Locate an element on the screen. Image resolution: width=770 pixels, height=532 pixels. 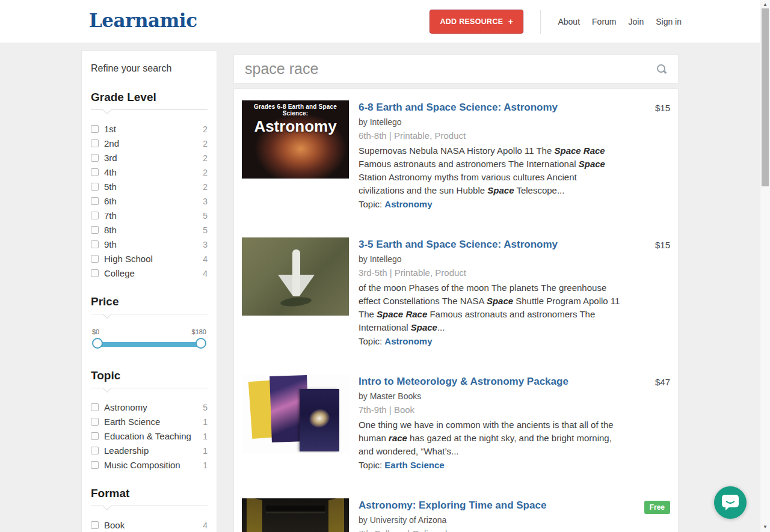
price-max-label: $180 is located at coordinates (199, 332).